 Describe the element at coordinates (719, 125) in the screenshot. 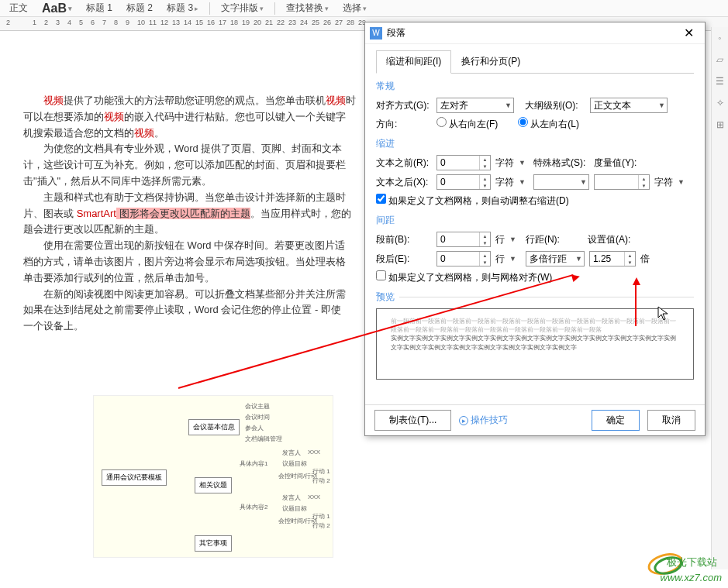

I see `sidebar-icon: ⊞` at that location.